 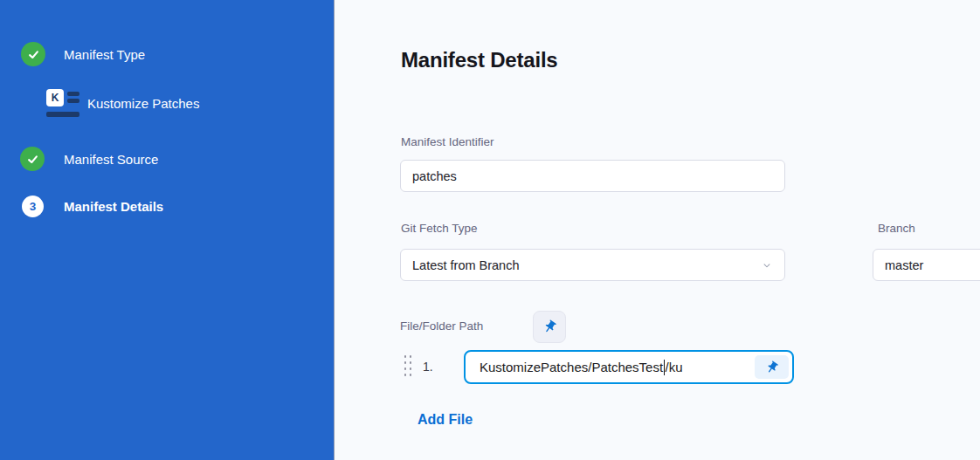 What do you see at coordinates (445, 420) in the screenshot?
I see `add-file-button: Add File` at bounding box center [445, 420].